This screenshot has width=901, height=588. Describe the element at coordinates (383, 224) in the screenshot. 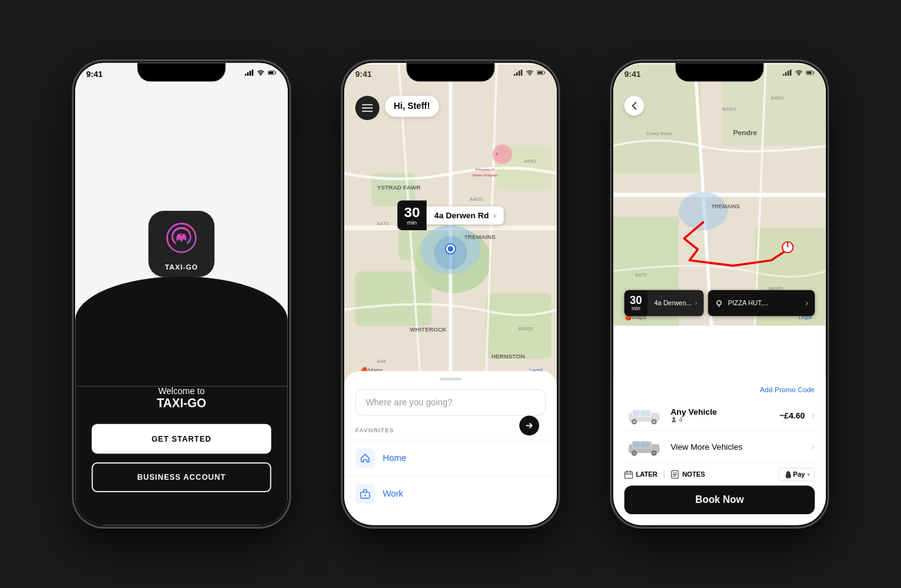

I see `svg-text: A473` at that location.